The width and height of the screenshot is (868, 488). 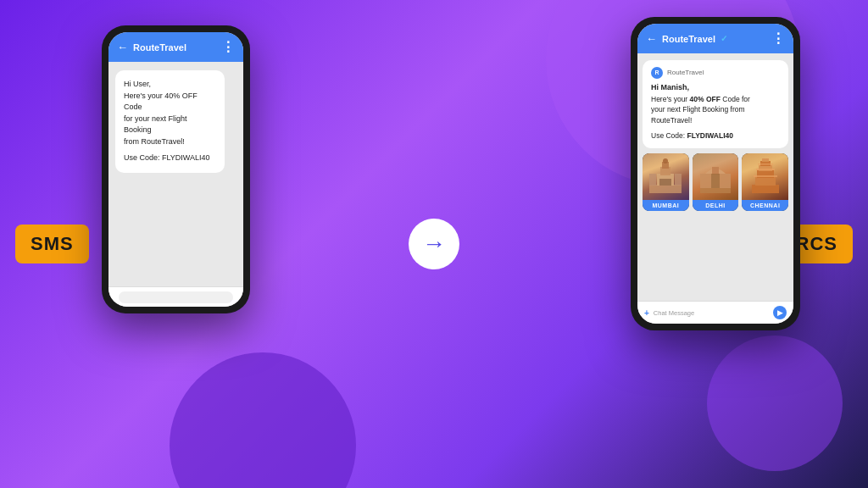 What do you see at coordinates (685, 73) in the screenshot?
I see `rcs-brand-name: RouteTravel` at bounding box center [685, 73].